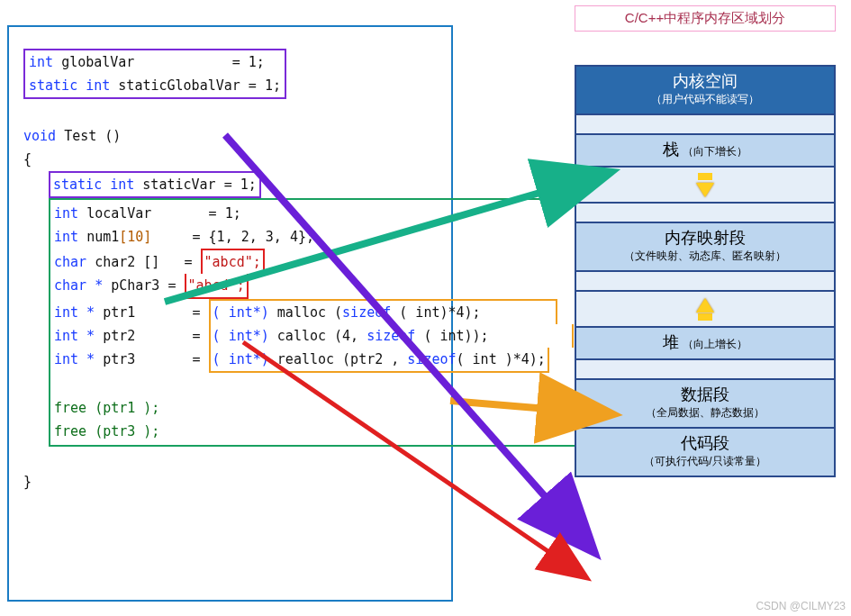 The image size is (851, 616). What do you see at coordinates (671, 342) in the screenshot?
I see `region-title: 堆` at bounding box center [671, 342].